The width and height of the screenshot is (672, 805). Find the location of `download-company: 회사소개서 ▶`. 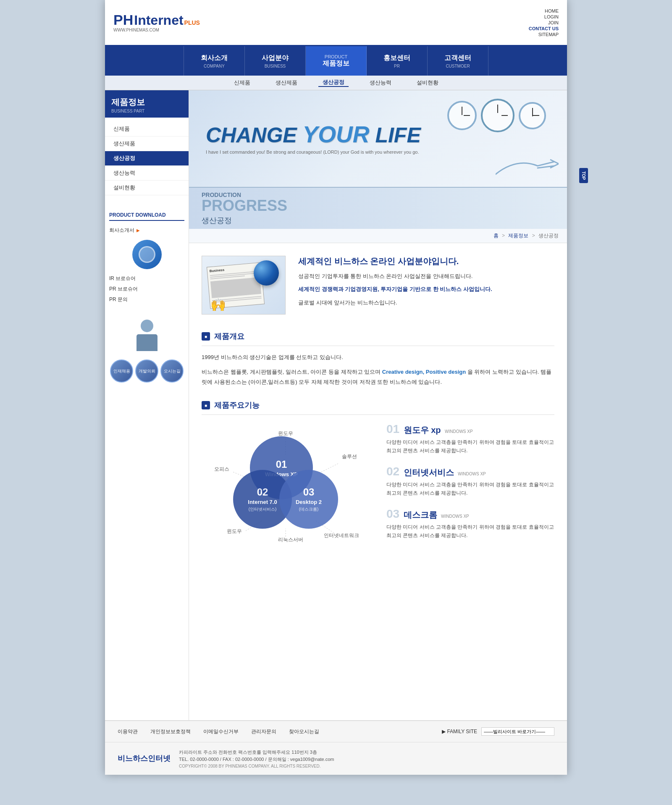

download-company: 회사소개서 ▶ is located at coordinates (147, 230).